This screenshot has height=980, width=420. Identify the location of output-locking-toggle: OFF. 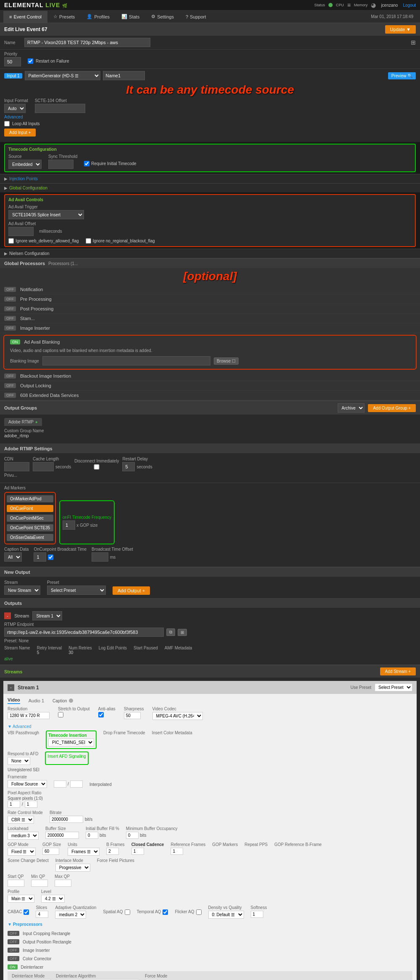
(10, 386).